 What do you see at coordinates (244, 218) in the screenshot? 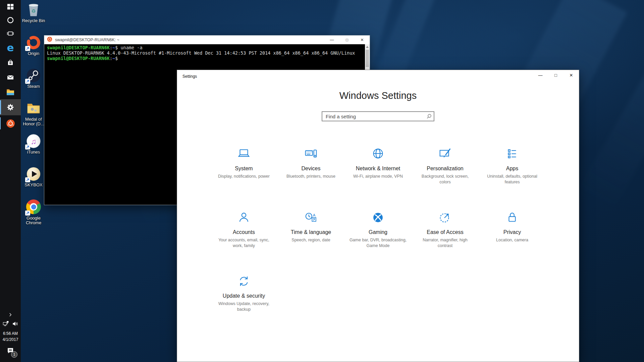
I see `person-icon` at bounding box center [244, 218].